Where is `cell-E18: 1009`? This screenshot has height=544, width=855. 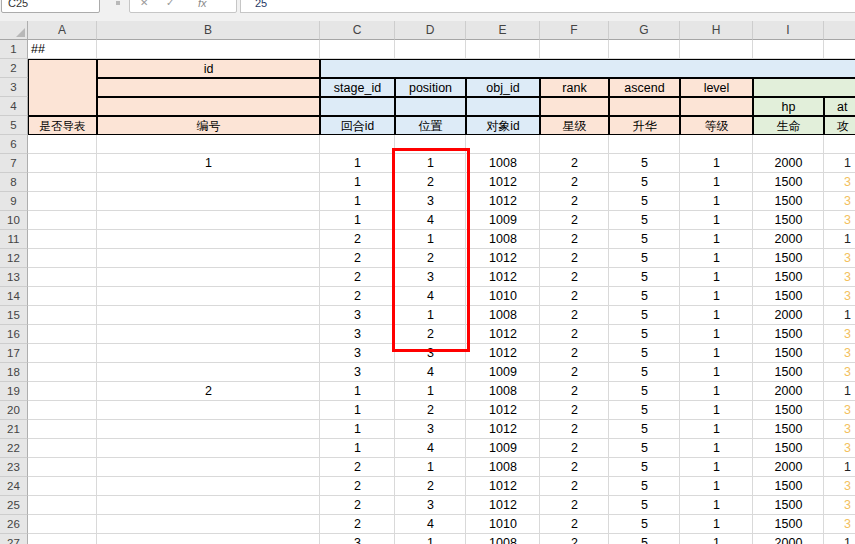
cell-E18: 1009 is located at coordinates (503, 372).